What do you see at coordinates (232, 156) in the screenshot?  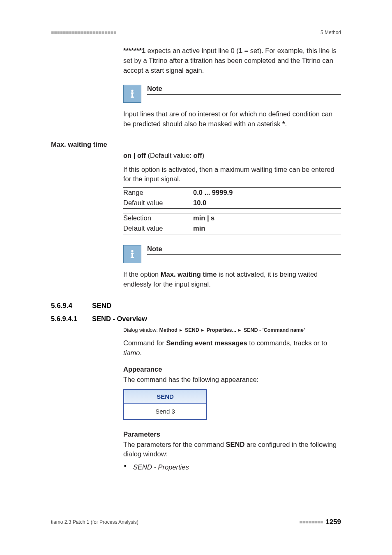 I see `maxwait-toggle-line: on | off (Default value: off)` at bounding box center [232, 156].